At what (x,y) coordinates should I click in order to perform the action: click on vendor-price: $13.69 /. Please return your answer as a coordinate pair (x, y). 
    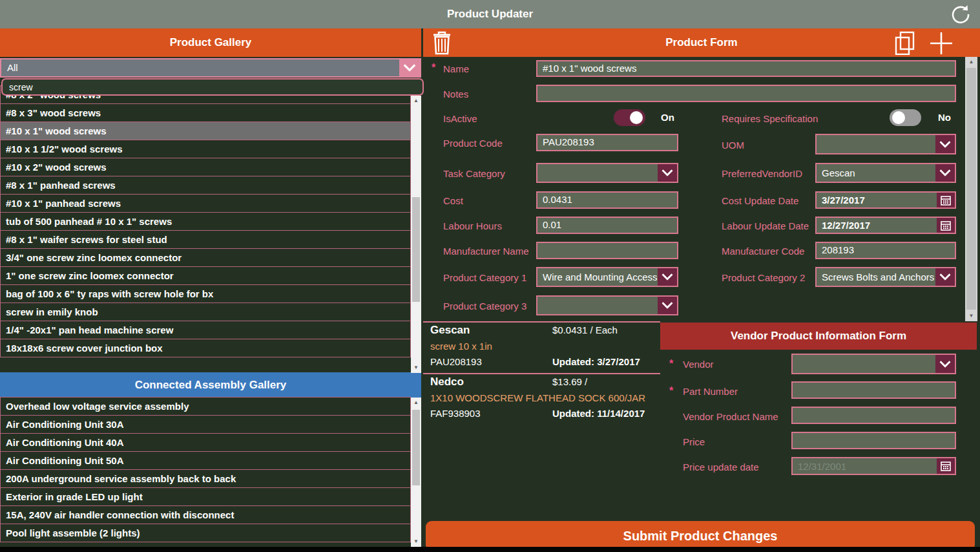
    Looking at the image, I should click on (570, 381).